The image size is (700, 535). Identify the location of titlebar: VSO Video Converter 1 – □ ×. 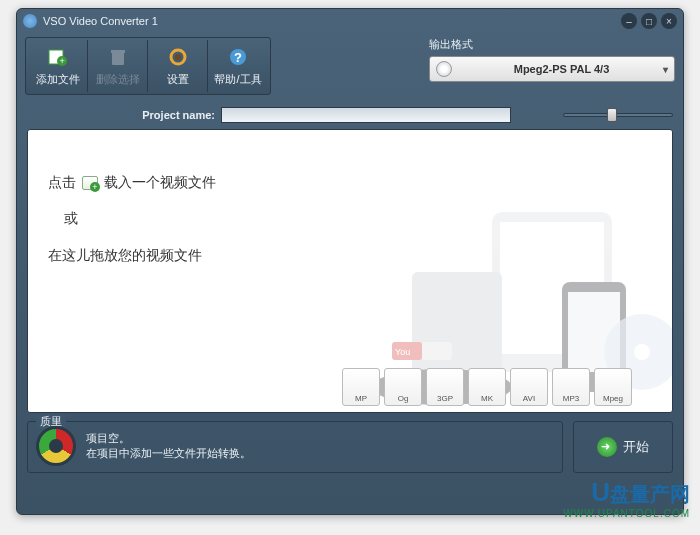
(350, 21).